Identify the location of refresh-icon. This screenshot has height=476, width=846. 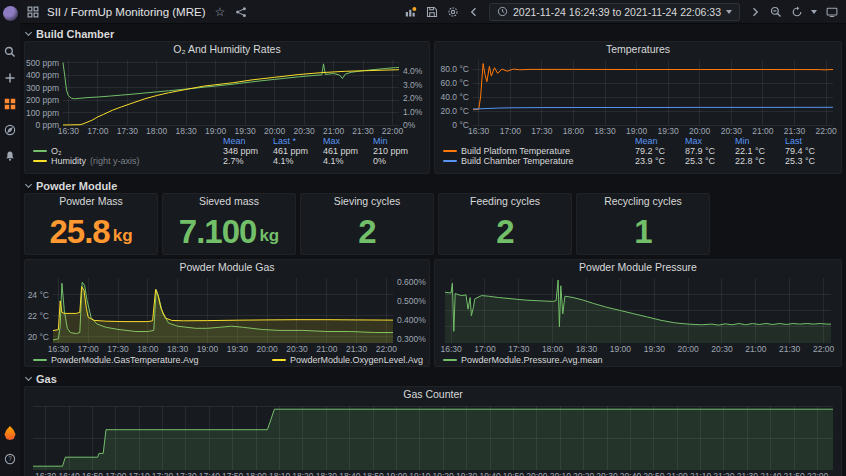
(796, 12).